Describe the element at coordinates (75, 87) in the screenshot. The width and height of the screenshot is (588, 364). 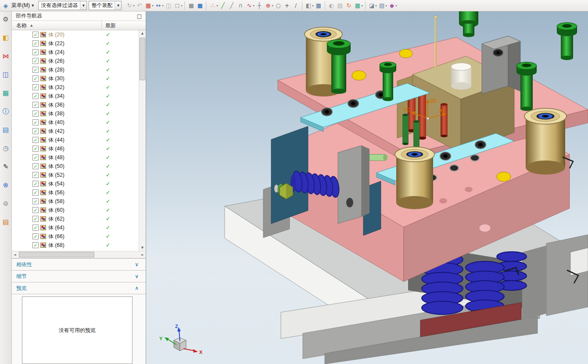
I see `tree-row: ✓ 体 (32) ✓` at that location.